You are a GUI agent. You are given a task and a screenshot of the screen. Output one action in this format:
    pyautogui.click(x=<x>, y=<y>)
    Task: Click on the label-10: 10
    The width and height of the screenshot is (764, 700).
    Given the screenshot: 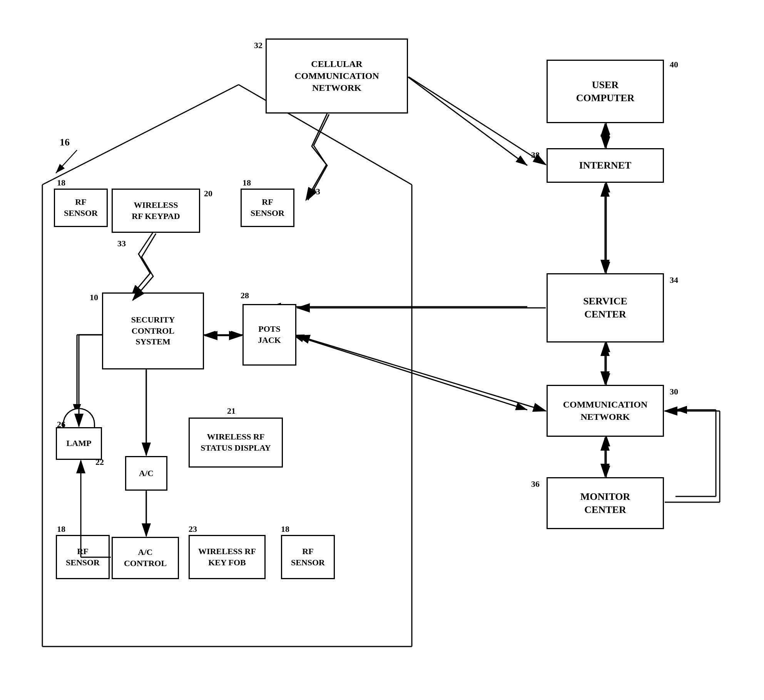 What is the action you would take?
    pyautogui.click(x=94, y=297)
    